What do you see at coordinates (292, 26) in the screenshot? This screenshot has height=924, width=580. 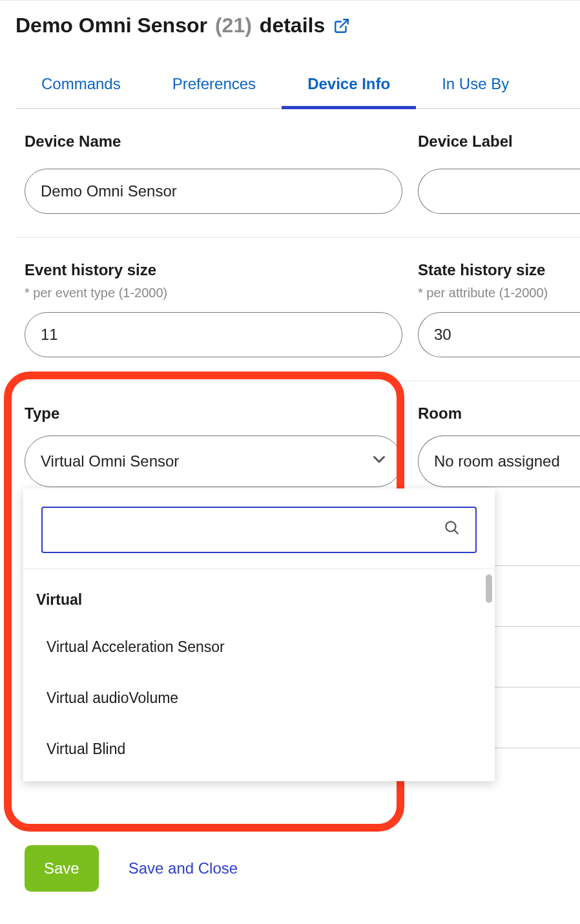 I see `title-suffix: details` at bounding box center [292, 26].